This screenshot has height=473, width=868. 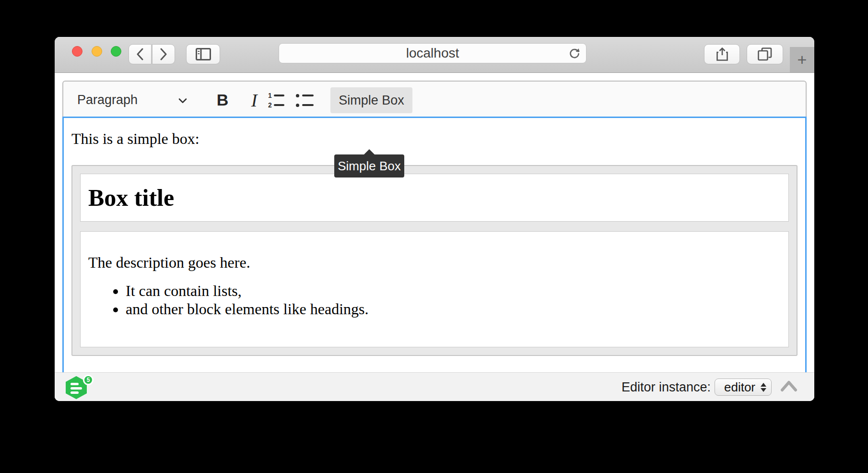 What do you see at coordinates (789, 387) in the screenshot?
I see `chevron-up-icon` at bounding box center [789, 387].